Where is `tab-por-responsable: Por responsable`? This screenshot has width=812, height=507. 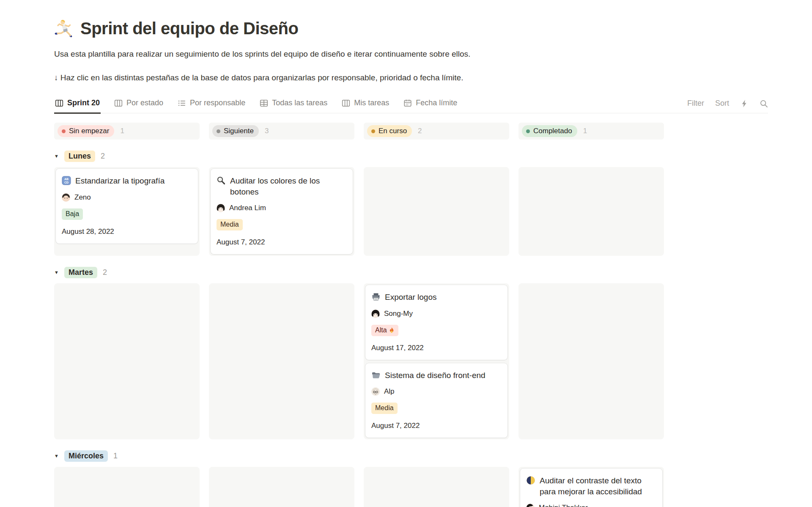
tab-por-responsable: Por responsable is located at coordinates (211, 105).